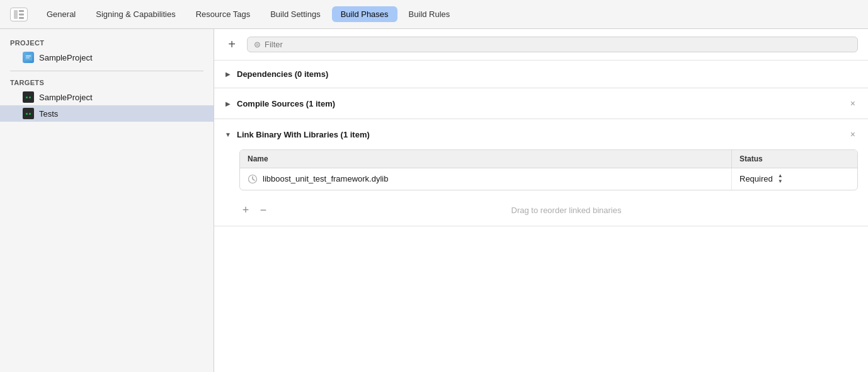 This screenshot has height=372, width=868. What do you see at coordinates (853, 103) in the screenshot?
I see `compile-sources-close-button: ×` at bounding box center [853, 103].